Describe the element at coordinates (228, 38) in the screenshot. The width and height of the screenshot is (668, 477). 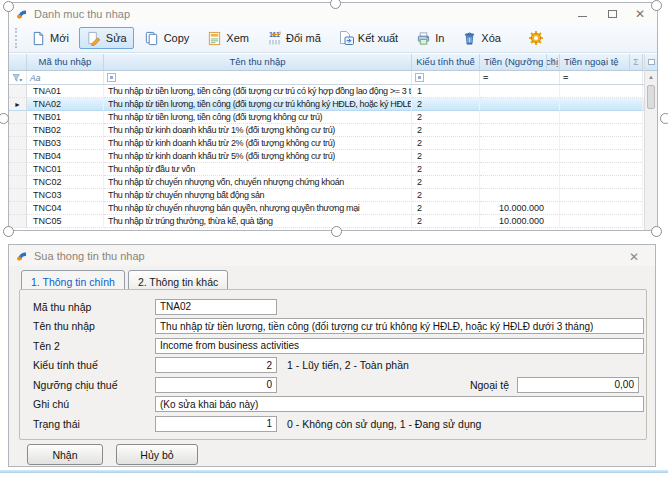
I see `view-button: Xem` at that location.